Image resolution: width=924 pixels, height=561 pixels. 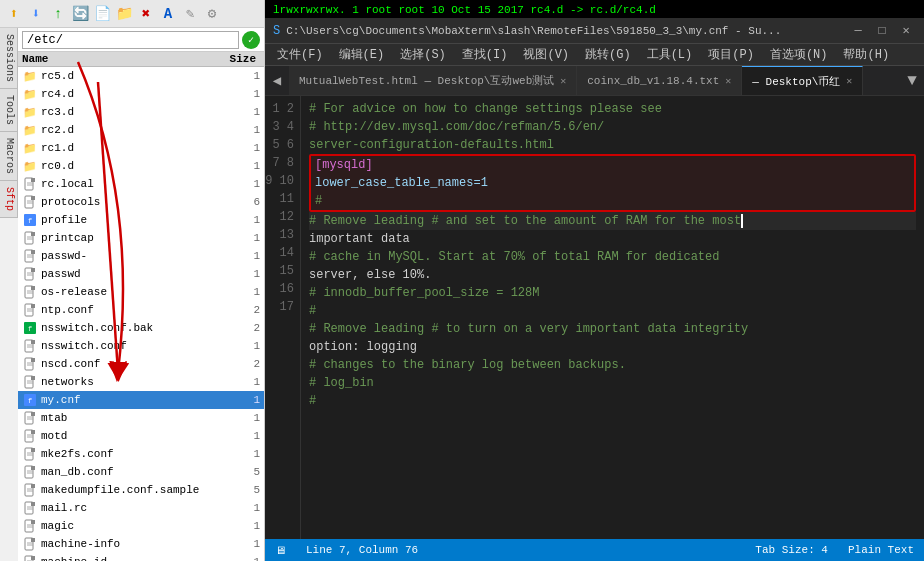 What do you see at coordinates (80, 14) in the screenshot?
I see `refresh-icon: 🔄` at bounding box center [80, 14].